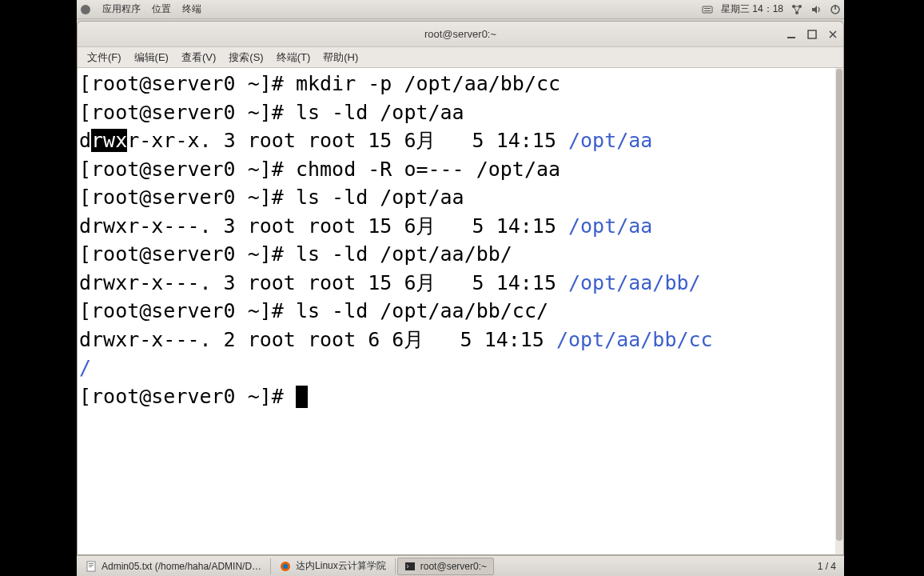 This screenshot has height=576, width=924. I want to click on taskbar-item-label: root@server0:~, so click(454, 566).